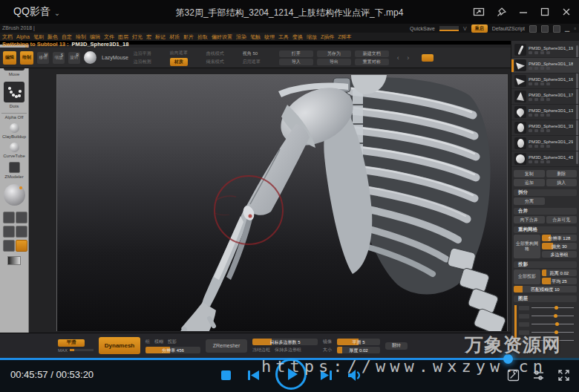 The image size is (579, 392). I want to click on fill-tool-icon, so click(9, 232).